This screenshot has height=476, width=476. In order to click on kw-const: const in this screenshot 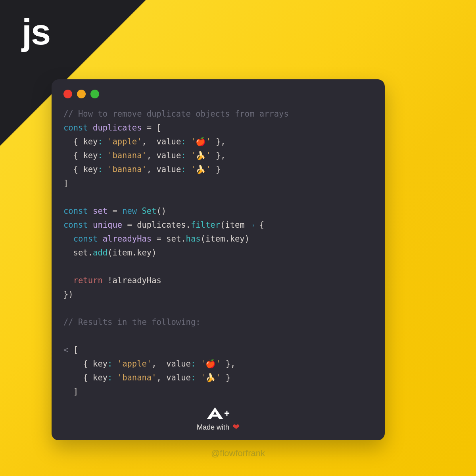, I will do `click(76, 128)`.